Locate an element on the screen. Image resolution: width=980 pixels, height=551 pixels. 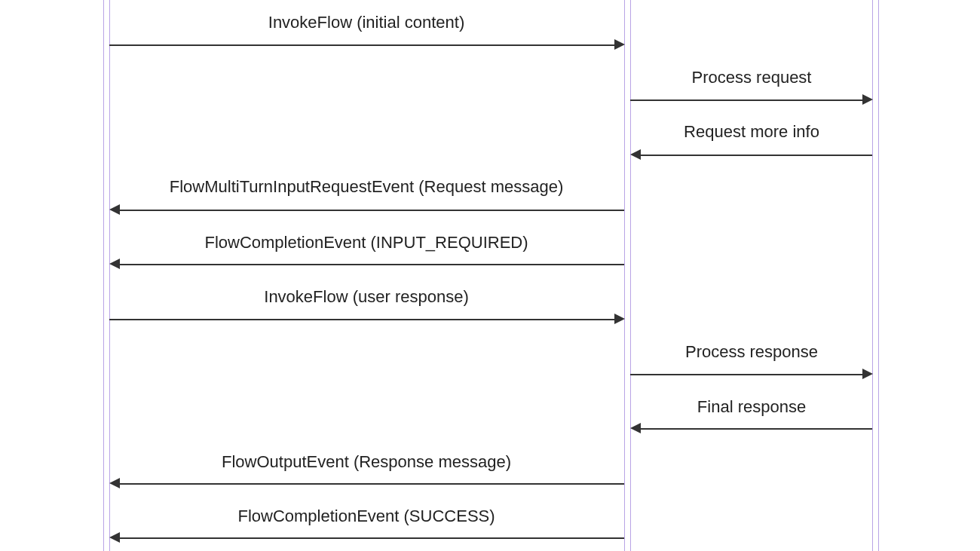
lifeline-flow is located at coordinates (627, 276).